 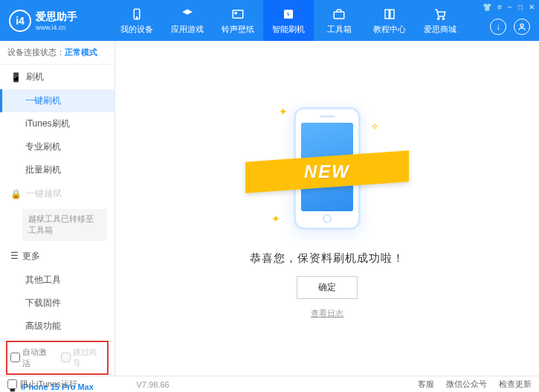 I want to click on section-more: ☰更多, so click(x=57, y=256).